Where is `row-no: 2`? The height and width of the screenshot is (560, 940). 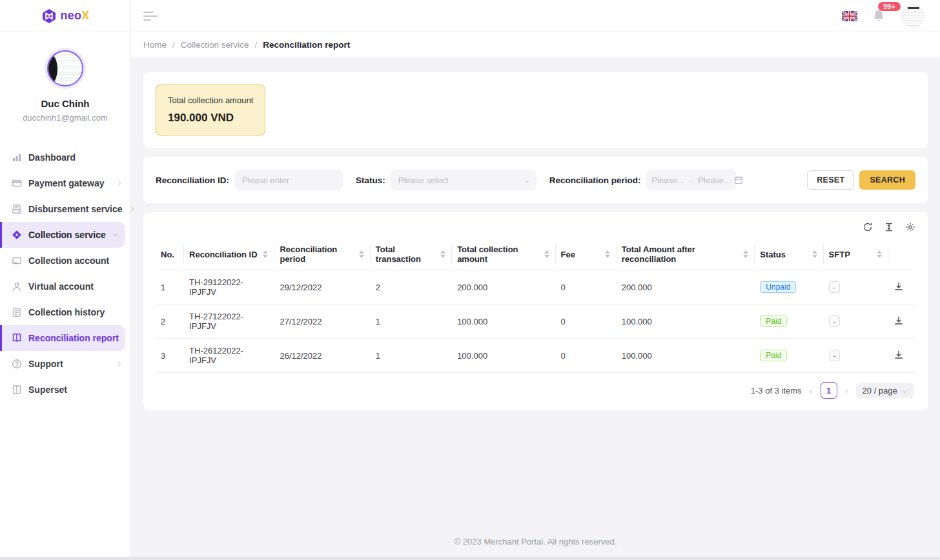
row-no: 2 is located at coordinates (170, 321).